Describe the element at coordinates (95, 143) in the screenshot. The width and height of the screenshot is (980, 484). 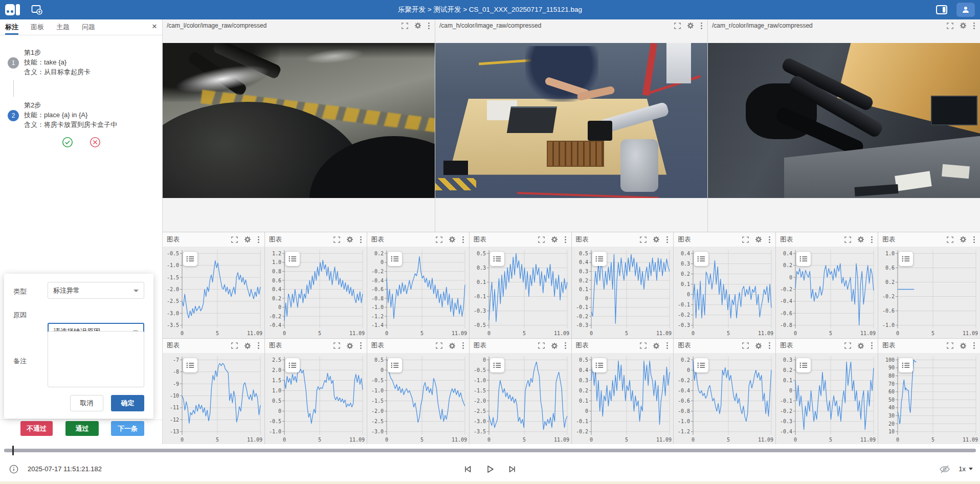
I see `step-fail-button` at that location.